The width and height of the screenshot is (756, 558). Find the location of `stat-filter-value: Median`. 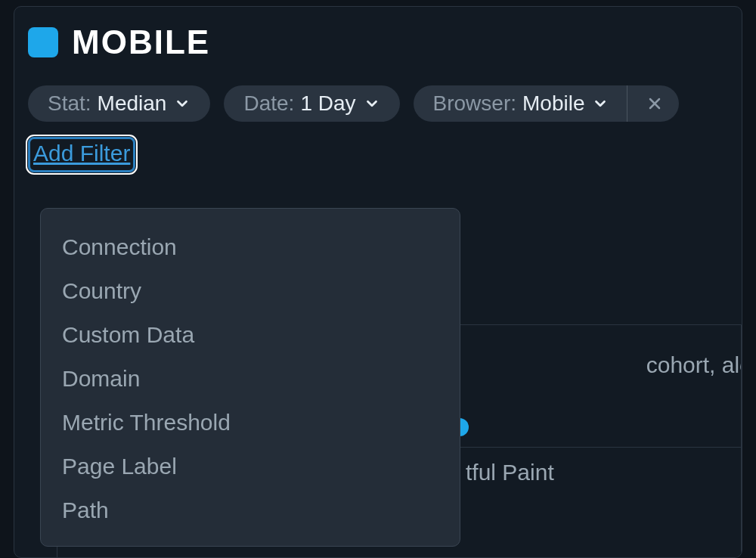

stat-filter-value: Median is located at coordinates (132, 104).